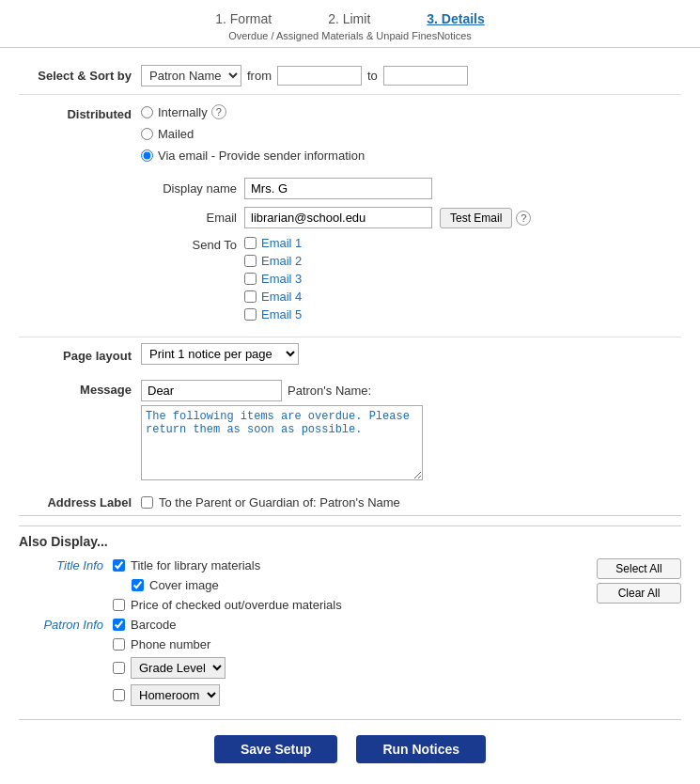 The image size is (700, 784). What do you see at coordinates (350, 431) in the screenshot?
I see `message-section: Message Patron's Name: The following ite…` at bounding box center [350, 431].